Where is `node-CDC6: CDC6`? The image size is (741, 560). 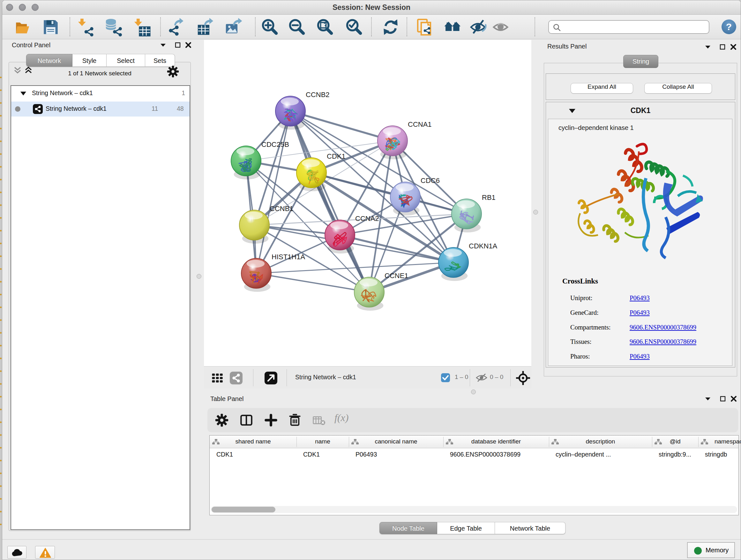
node-CDC6: CDC6 is located at coordinates (415, 196).